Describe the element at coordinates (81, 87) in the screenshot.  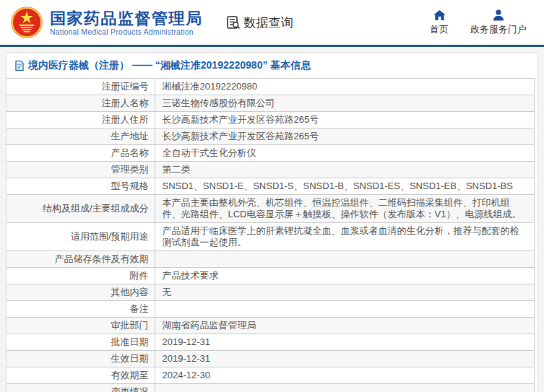
I see `row-label: 注册证编号` at that location.